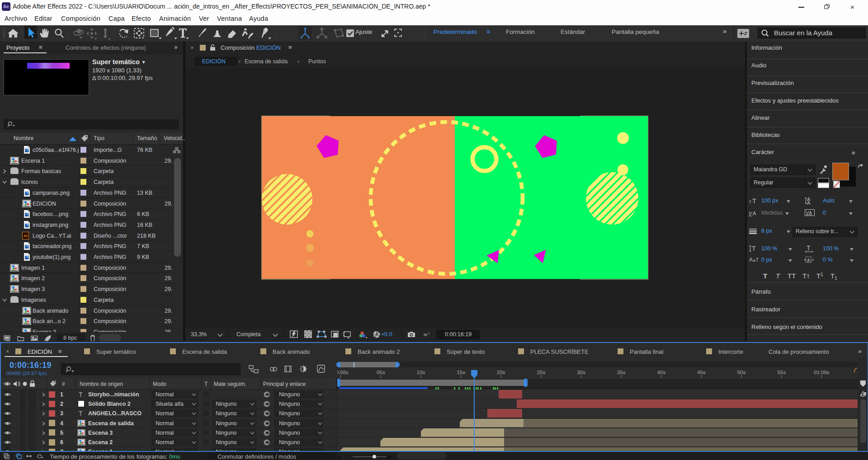 The width and height of the screenshot is (868, 460). What do you see at coordinates (750, 213) in the screenshot?
I see `svg-text: V` at bounding box center [750, 213].